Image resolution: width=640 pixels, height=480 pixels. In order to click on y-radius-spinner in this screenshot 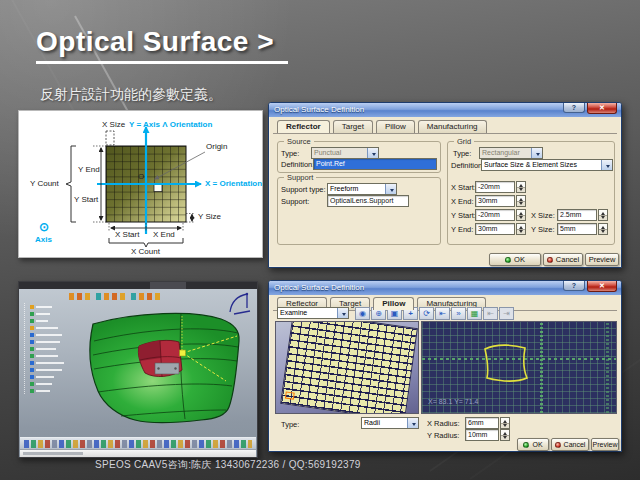, I will do `click(505, 435)`.